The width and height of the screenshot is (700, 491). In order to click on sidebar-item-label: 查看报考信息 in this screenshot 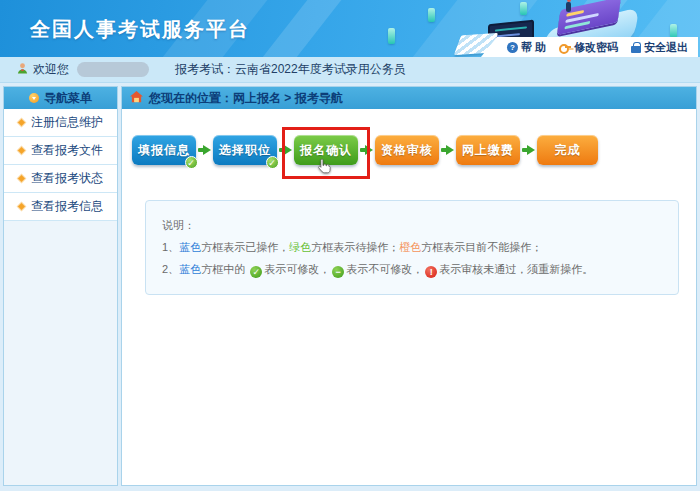, I will do `click(67, 206)`.